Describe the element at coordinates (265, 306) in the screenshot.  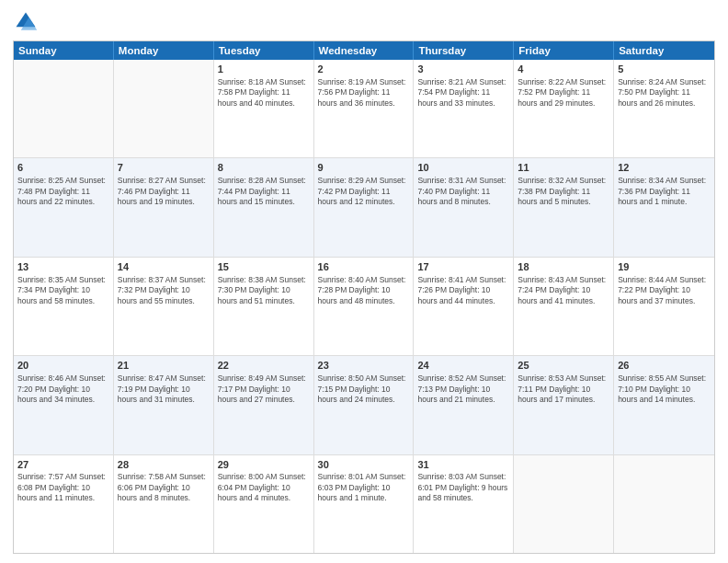
I see `day-cell-15: 15Sunrise: 8:38 AM Sunset: 7:30 PM Dayli…` at that location.